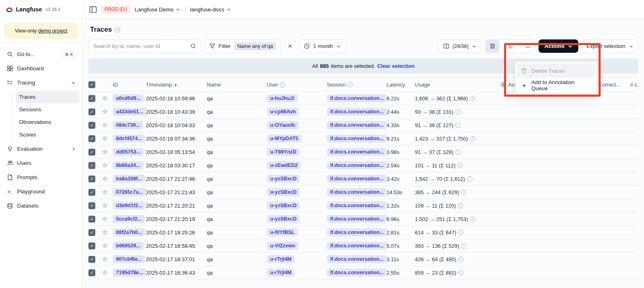 The width and height of the screenshot is (644, 288). What do you see at coordinates (363, 166) in the screenshot?
I see `table-row: 8b66a34... 2025-02-18 03:30:17 qa u-zEwd…` at bounding box center [363, 166].